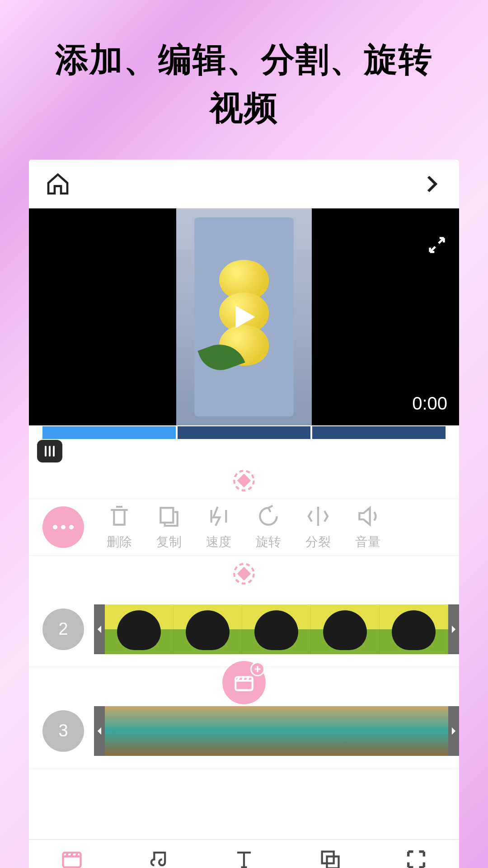 The height and width of the screenshot is (868, 488). Describe the element at coordinates (416, 858) in the screenshot. I see `nav-crop` at that location.